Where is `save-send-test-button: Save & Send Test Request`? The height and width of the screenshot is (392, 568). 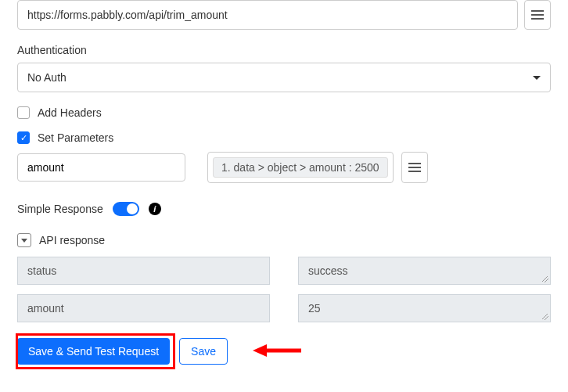
save-send-test-button: Save & Send Test Request is located at coordinates (94, 351).